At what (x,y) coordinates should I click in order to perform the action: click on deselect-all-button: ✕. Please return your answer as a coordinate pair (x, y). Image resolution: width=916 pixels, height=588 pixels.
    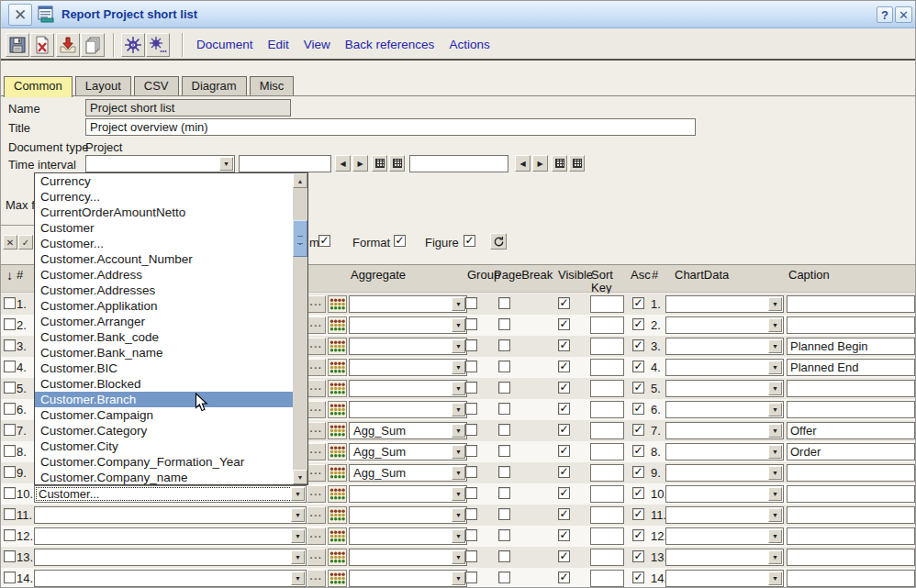
    Looking at the image, I should click on (10, 242).